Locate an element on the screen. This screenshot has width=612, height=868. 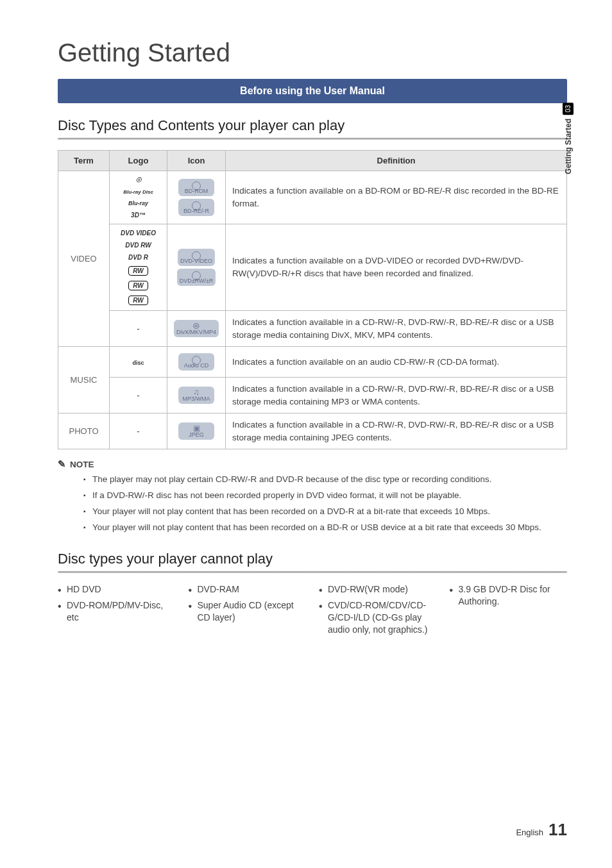
definition-cell: Indicates a function available on a BD-R… is located at coordinates (396, 197).